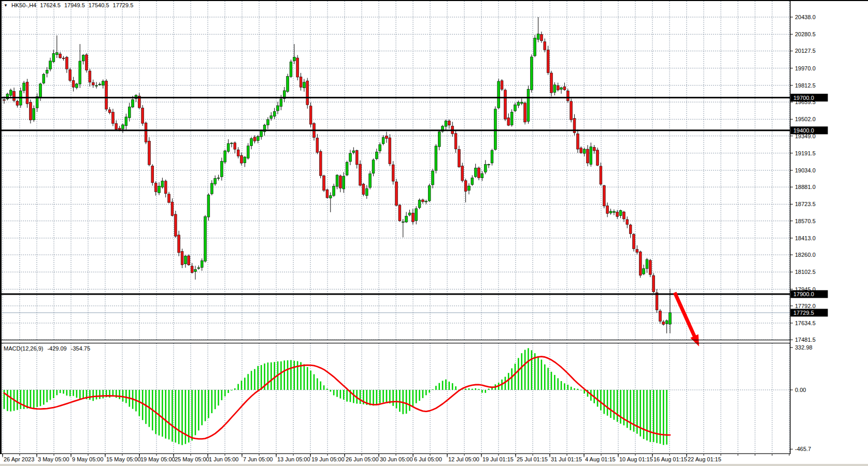 This screenshot has width=868, height=466. I want to click on price-tag-label: 19700.0, so click(804, 98).